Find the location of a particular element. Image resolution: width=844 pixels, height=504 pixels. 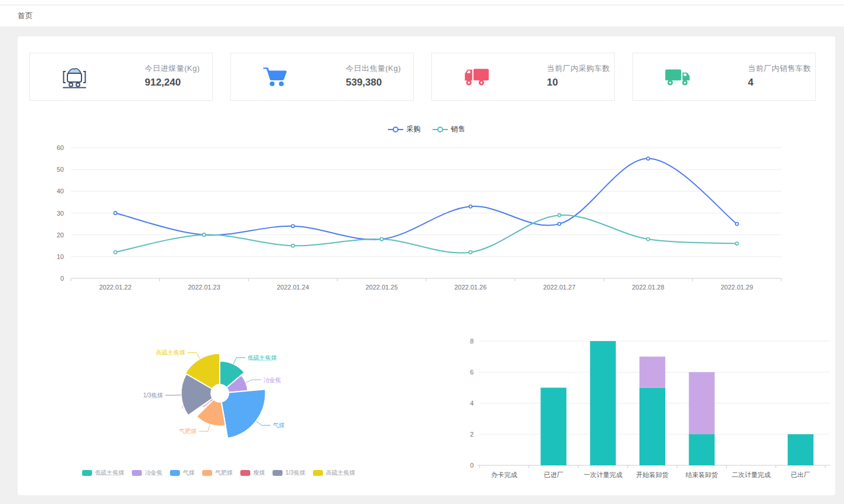

pie-chart-legend: 低硫主焦煤冶金焦气煤气肥煤瘦煤1/3焦煤高硫主焦煤 is located at coordinates (219, 473).